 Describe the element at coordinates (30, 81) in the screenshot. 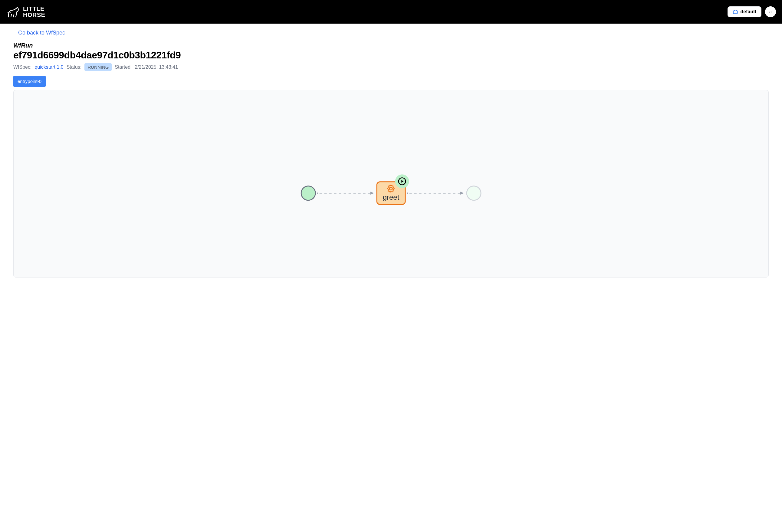

I see `thread-tab: entrypoint-0` at that location.